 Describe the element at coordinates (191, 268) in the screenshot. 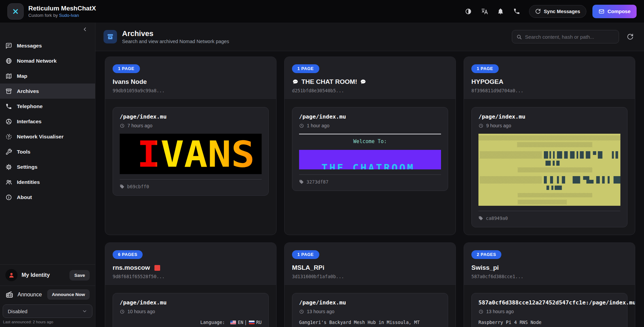

I see `card-title: rns.moscow` at that location.